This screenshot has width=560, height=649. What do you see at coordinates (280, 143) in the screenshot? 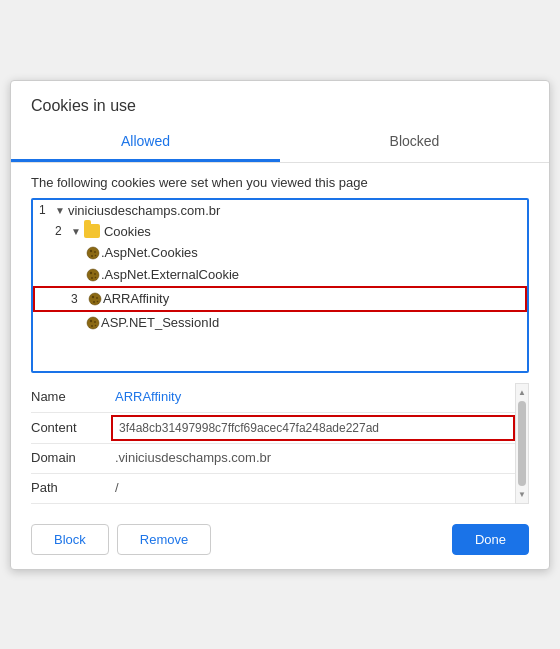
I see `tab-bar: Allowed Blocked` at bounding box center [280, 143].